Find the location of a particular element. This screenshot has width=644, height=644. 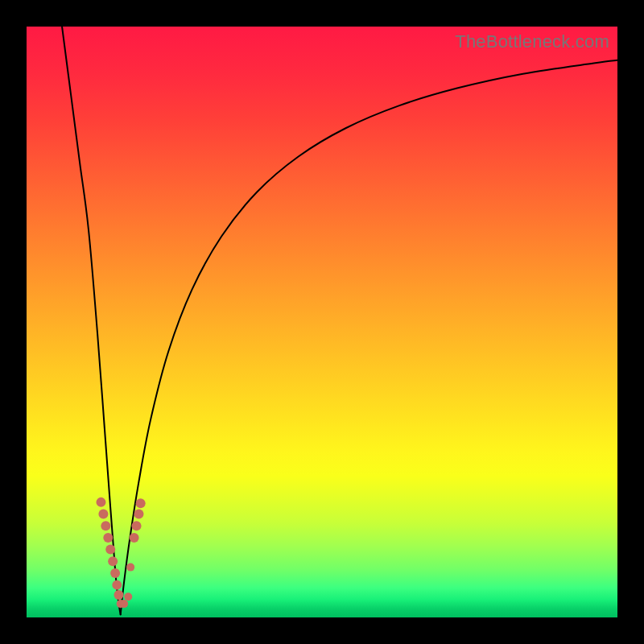

curve-left is located at coordinates (92, 320).